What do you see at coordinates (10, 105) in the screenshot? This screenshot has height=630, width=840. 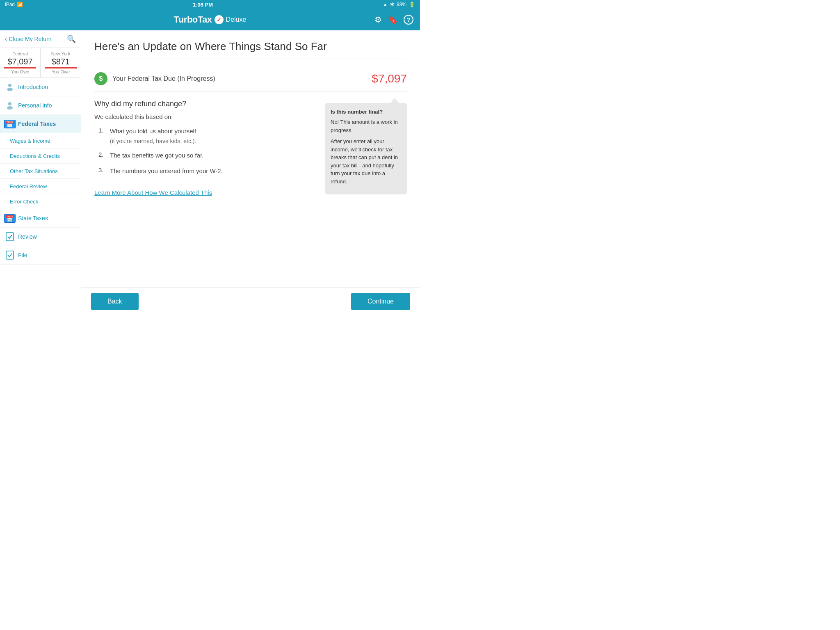 I see `personal-info-icon` at bounding box center [10, 105].